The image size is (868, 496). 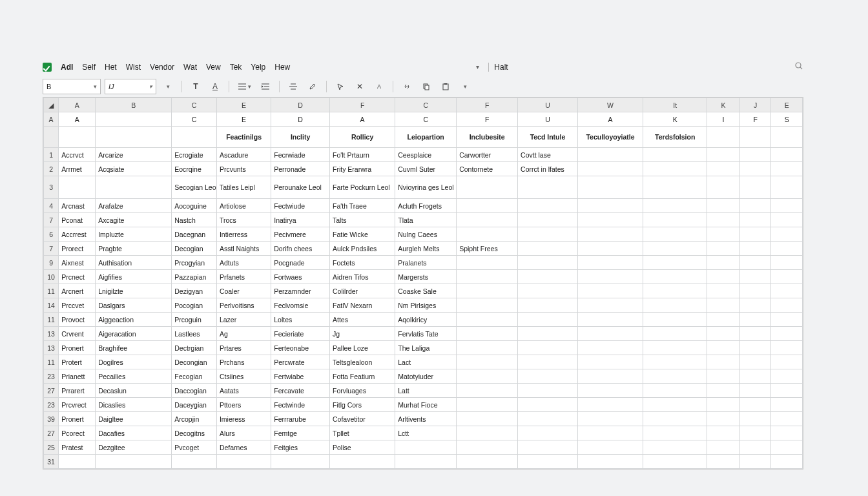 What do you see at coordinates (243, 249) in the screenshot?
I see `cell: Asstl Naights` at bounding box center [243, 249].